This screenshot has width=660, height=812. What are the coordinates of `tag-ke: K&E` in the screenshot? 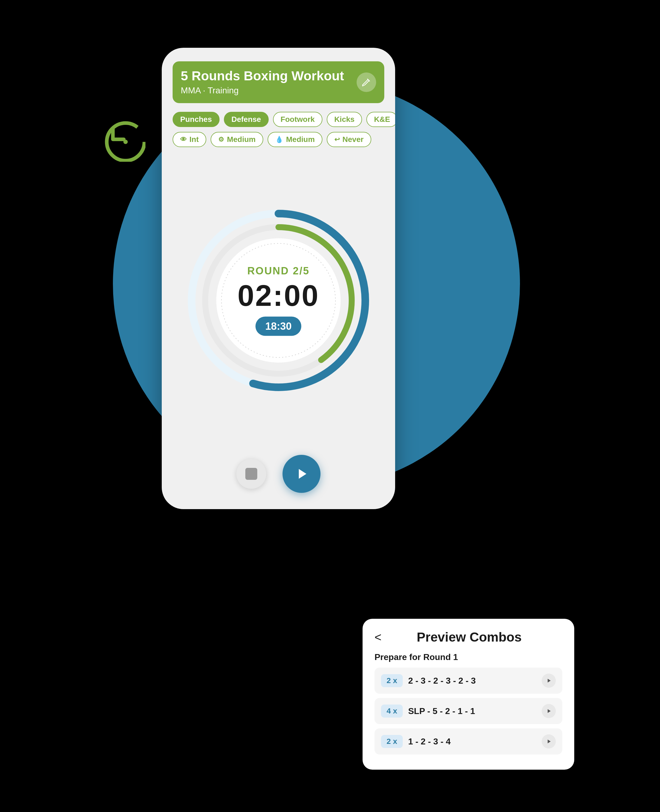 It's located at (381, 119).